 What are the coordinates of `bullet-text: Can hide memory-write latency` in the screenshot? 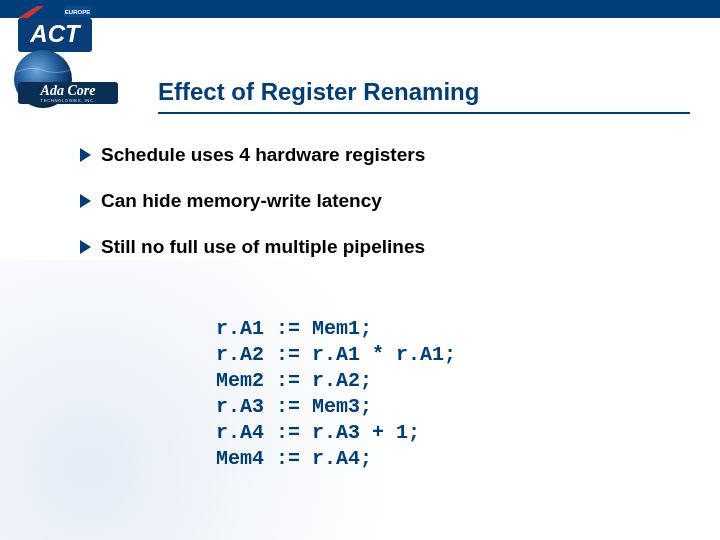 It's located at (242, 201).